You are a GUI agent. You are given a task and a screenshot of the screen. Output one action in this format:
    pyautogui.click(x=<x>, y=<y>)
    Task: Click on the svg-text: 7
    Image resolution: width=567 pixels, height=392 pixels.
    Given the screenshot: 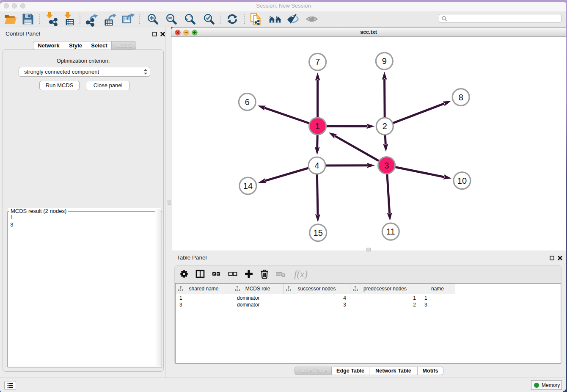 What is the action you would take?
    pyautogui.click(x=317, y=62)
    